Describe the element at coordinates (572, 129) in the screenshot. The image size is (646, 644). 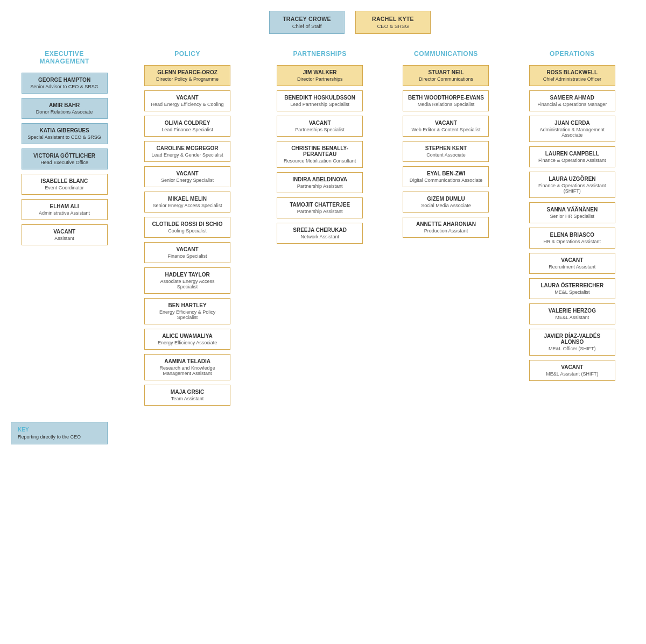
I see `list-item: JUAN CERDA Administration & Management A…` at that location.